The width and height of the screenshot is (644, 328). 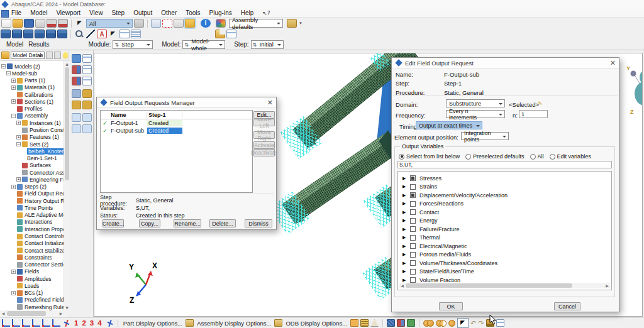 What do you see at coordinates (270, 103) in the screenshot?
I see `close-icon: ✕` at bounding box center [270, 103].